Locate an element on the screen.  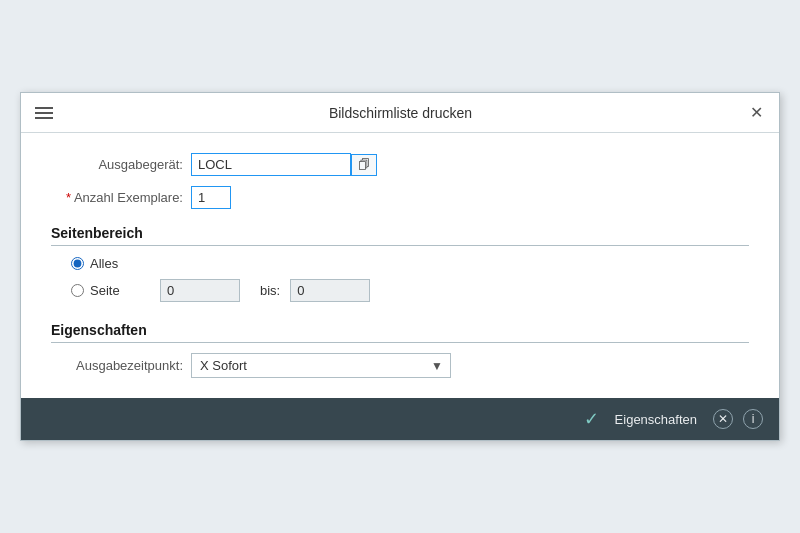
ausgabegerat-label: Ausgabegerät: is located at coordinates (121, 164).